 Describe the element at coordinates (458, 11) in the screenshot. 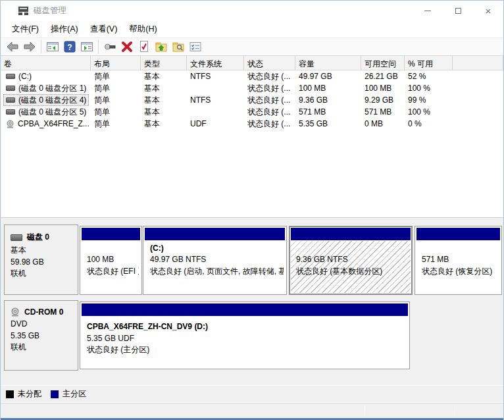

I see `maximize-icon` at that location.